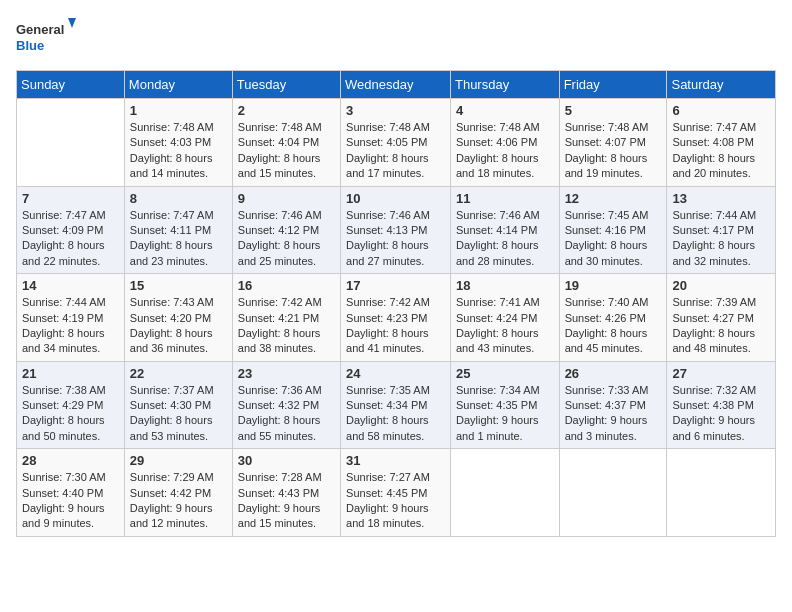 The width and height of the screenshot is (792, 612). Describe the element at coordinates (396, 38) in the screenshot. I see `header: General Blue` at that location.